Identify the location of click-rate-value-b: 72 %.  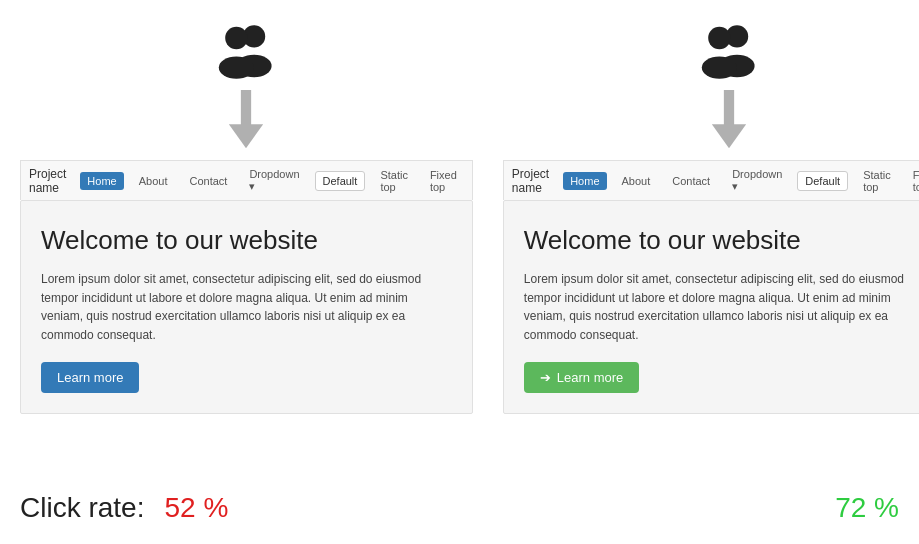
(867, 508).